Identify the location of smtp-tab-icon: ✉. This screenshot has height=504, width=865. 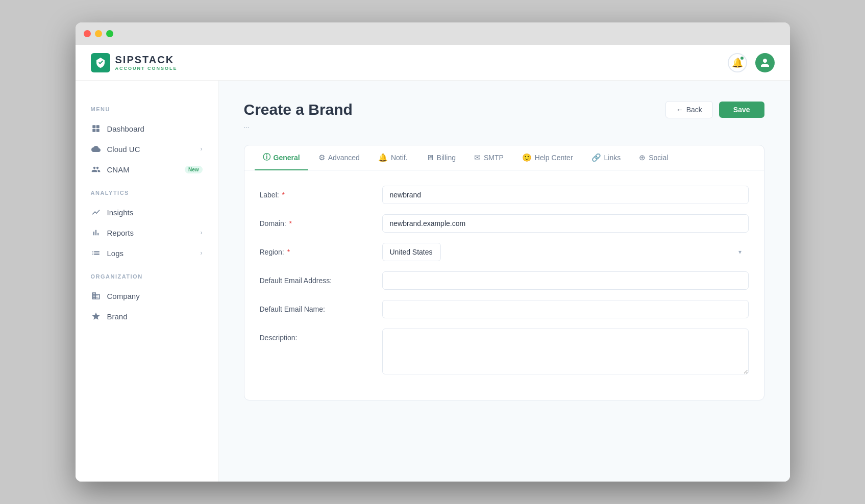
(478, 158).